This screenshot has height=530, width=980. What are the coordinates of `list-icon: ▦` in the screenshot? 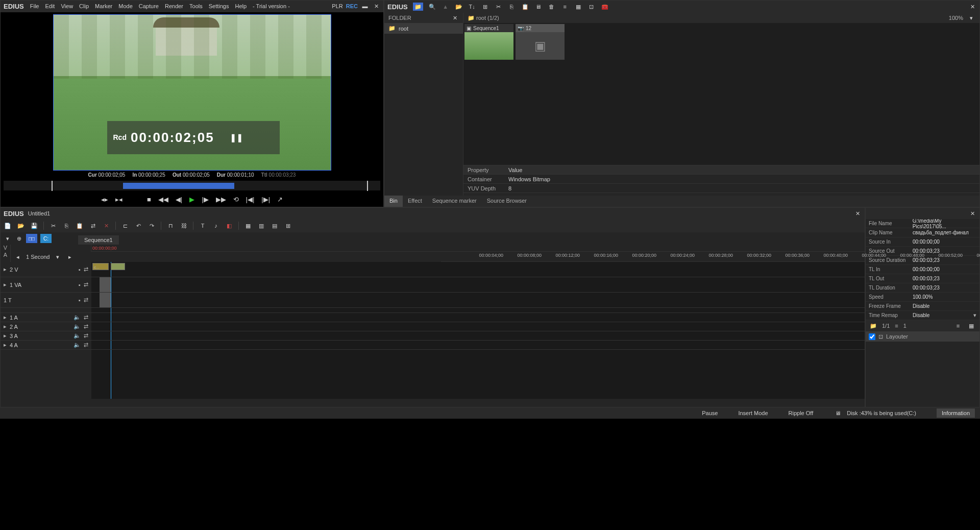 It's located at (578, 7).